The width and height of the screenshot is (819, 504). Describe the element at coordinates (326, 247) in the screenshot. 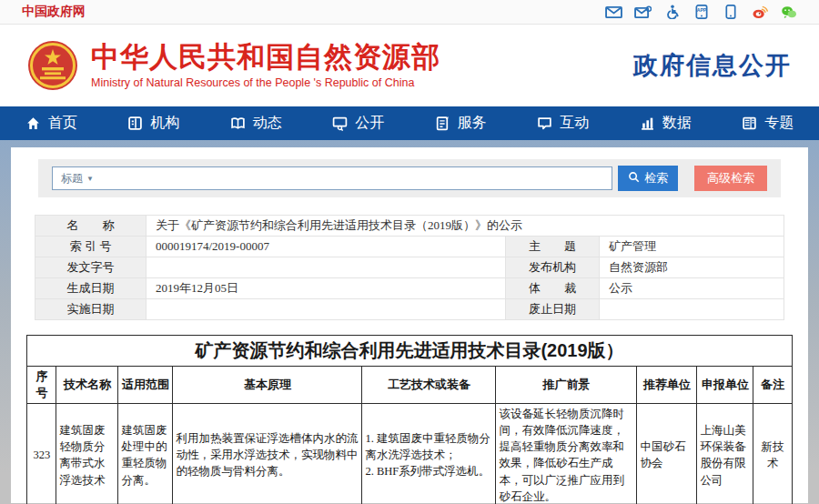

I see `meta-value-index: 000019174/2019-00007` at that location.